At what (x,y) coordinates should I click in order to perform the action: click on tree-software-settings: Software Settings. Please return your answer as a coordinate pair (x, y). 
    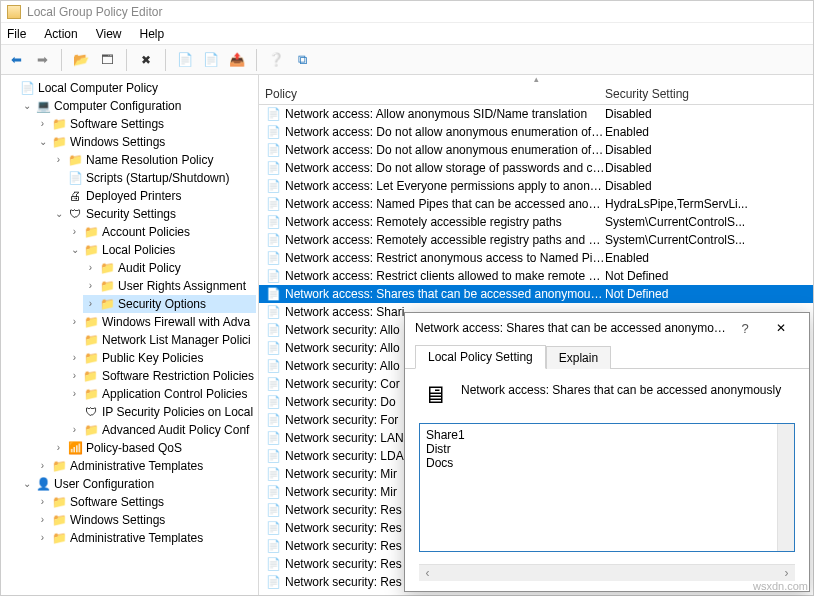
    Looking at the image, I should click on (146, 124).